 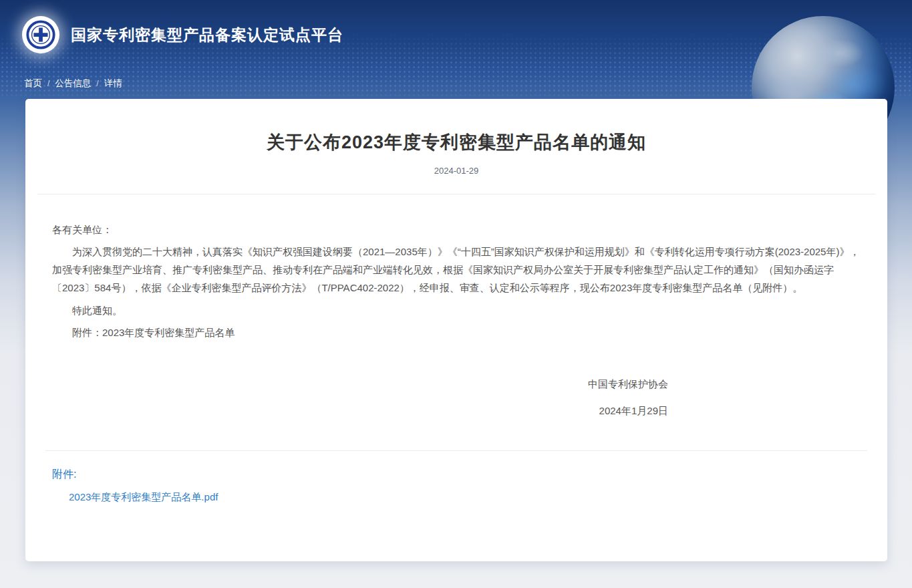 I want to click on breadcrumb: 首页 / 公告信息 / 详情, so click(x=73, y=84).